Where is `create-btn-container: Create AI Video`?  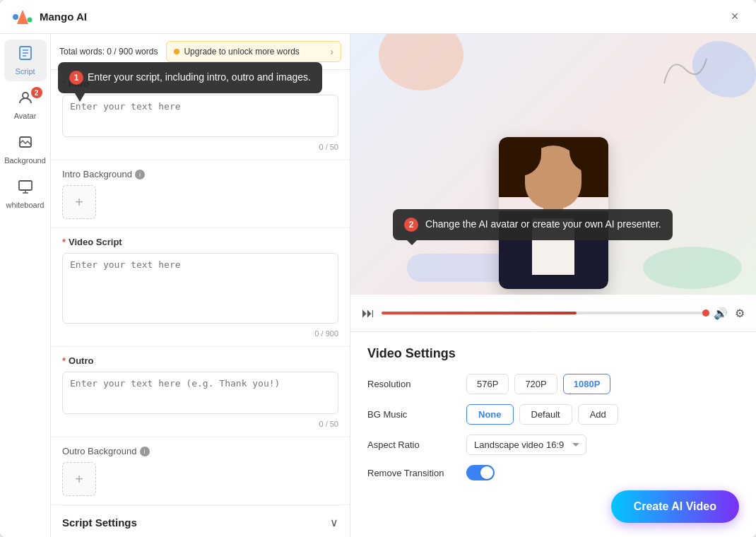 create-btn-container: Create AI Video is located at coordinates (553, 507).